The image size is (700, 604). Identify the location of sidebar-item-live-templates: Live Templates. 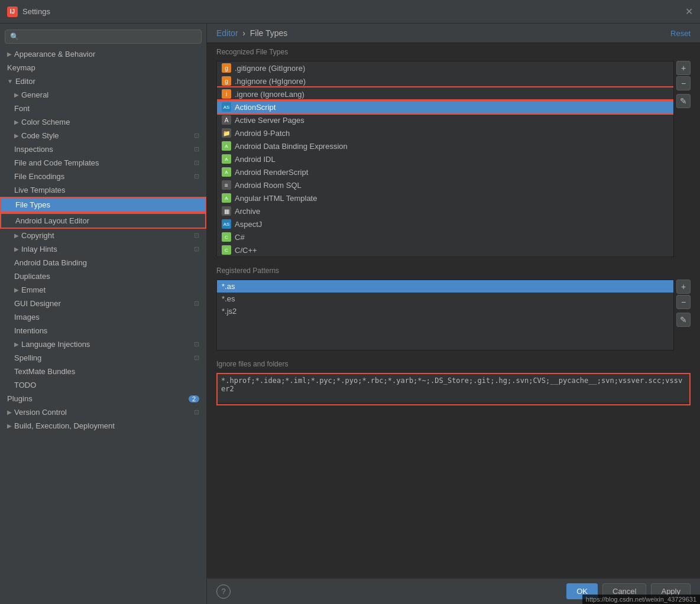
(103, 190).